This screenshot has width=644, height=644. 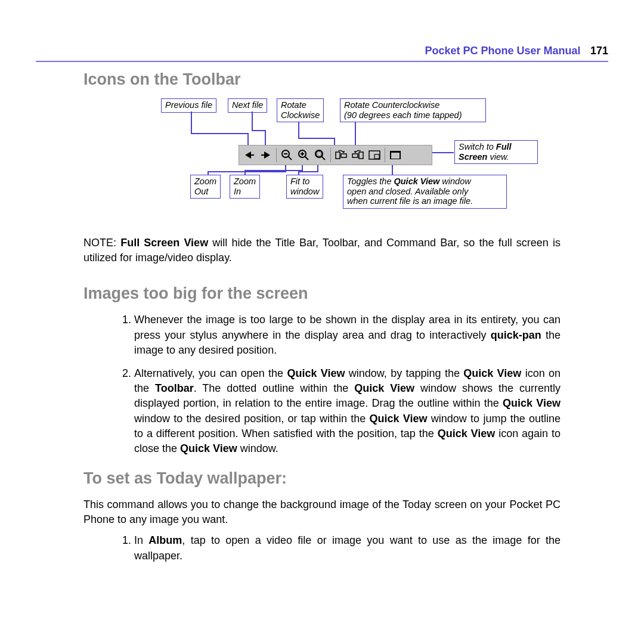 What do you see at coordinates (395, 155) in the screenshot?
I see `full-screen-icon` at bounding box center [395, 155].